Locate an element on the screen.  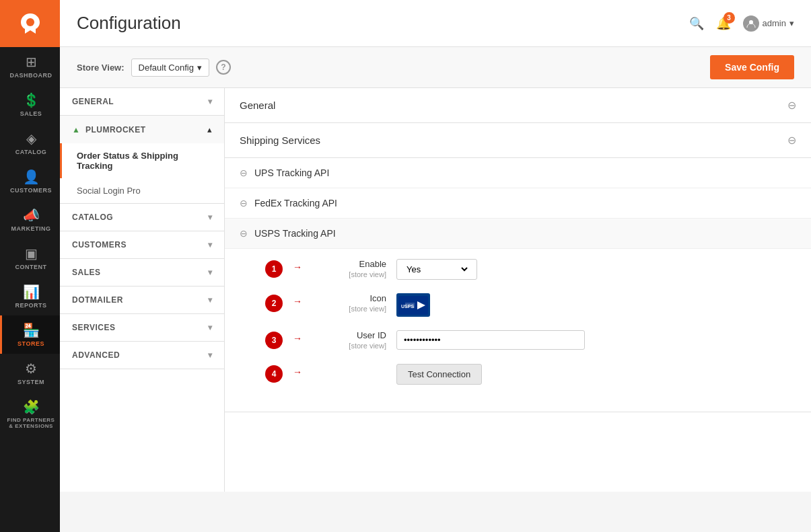
step-2-badge: 2 is located at coordinates (274, 303).